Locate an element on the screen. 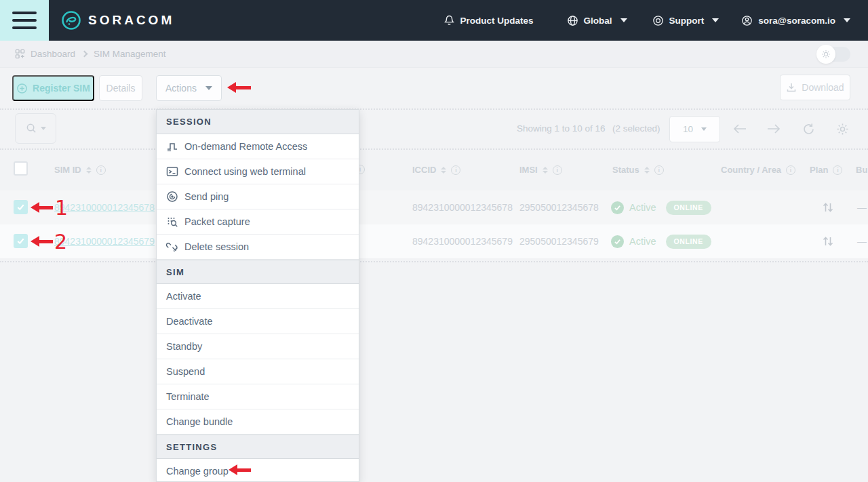 The height and width of the screenshot is (482, 868). selection-count: (2 selected) is located at coordinates (636, 129).